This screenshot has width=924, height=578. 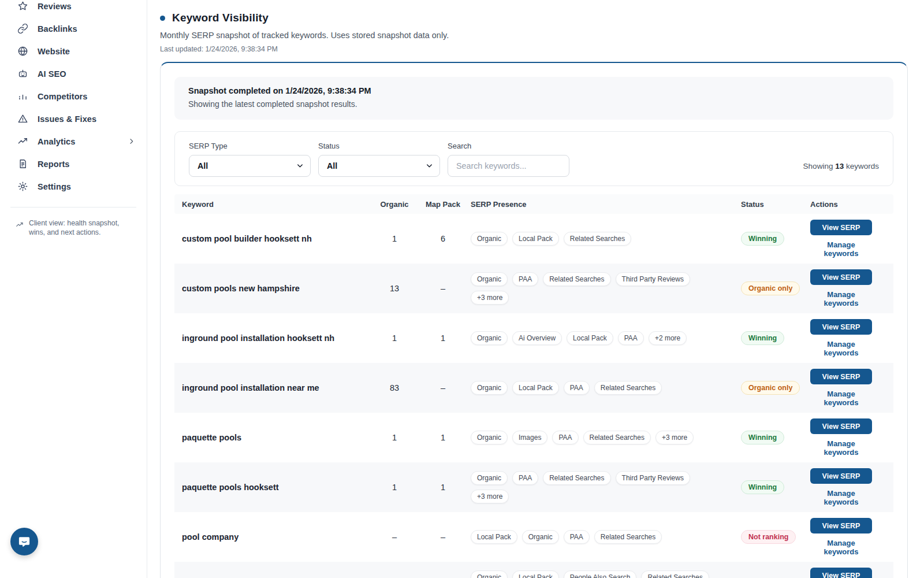 What do you see at coordinates (530, 438) in the screenshot?
I see `serp-presence-badge: Images` at bounding box center [530, 438].